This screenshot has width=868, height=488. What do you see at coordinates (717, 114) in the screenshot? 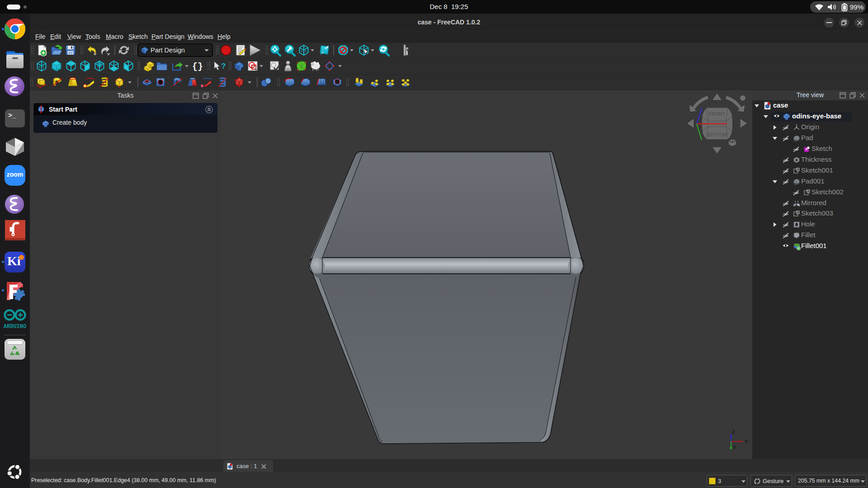
I see `svg-text: FRONT` at bounding box center [717, 114].